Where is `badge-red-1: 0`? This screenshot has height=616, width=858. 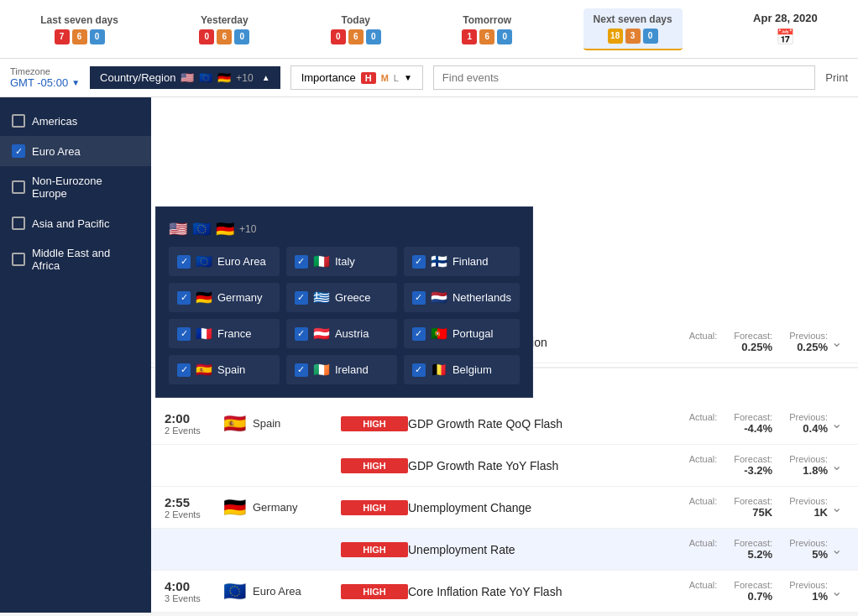 badge-red-1: 0 is located at coordinates (207, 37).